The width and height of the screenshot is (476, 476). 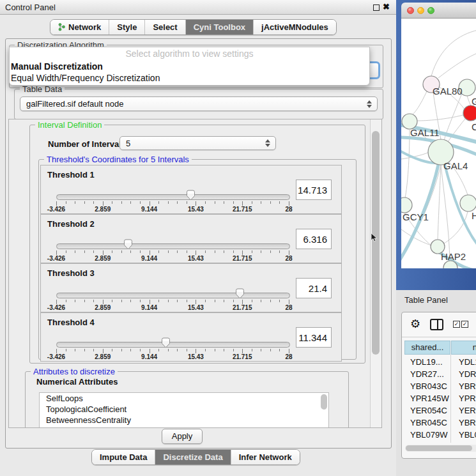 I want to click on zoom-button, so click(x=431, y=10).